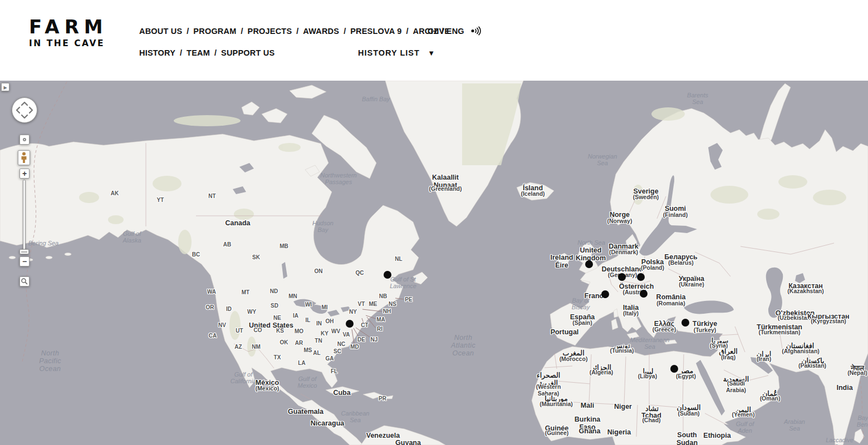 This screenshot has height=445, width=868. Describe the element at coordinates (376, 31) in the screenshot. I see `nav-item-preslova-9: PRESLOVA 9` at that location.